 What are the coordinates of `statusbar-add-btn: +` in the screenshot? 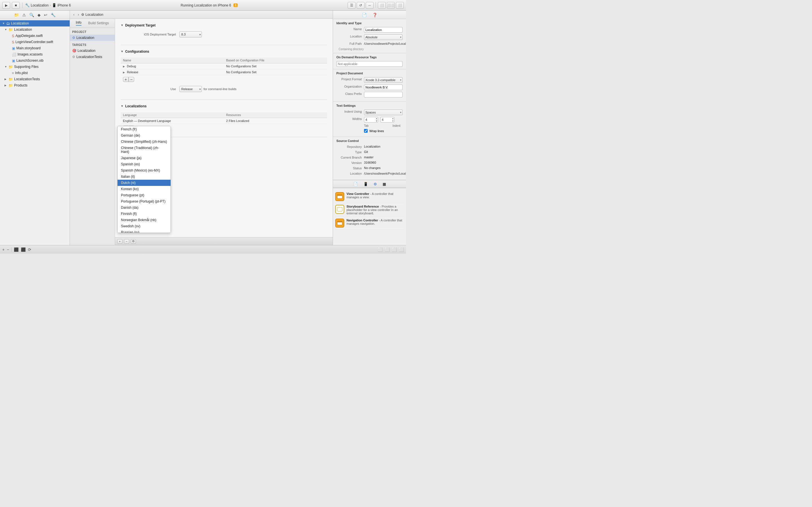 It's located at (3, 249).